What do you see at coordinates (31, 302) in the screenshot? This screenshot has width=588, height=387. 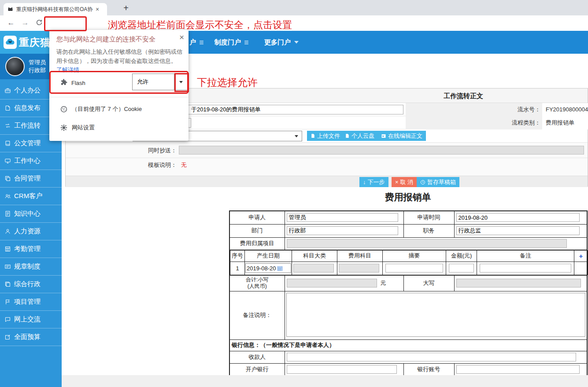 I see `sidebar-item-project-mgmt: 项目管理` at bounding box center [31, 302].